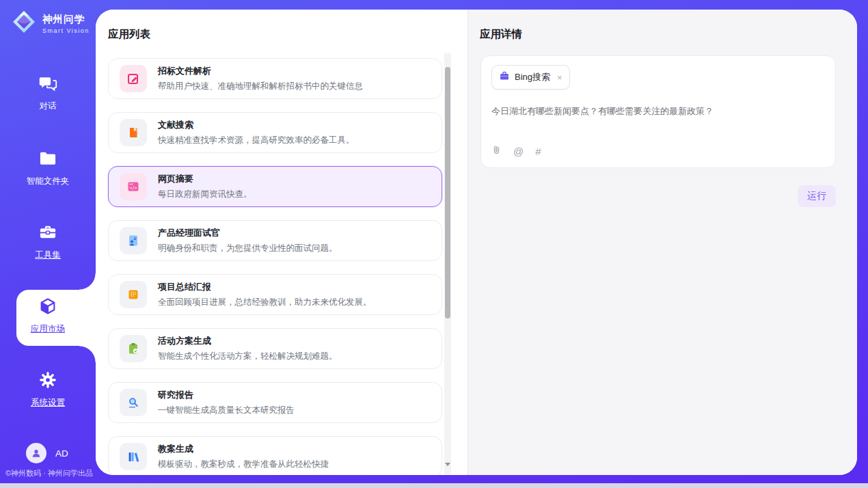 The image size is (868, 488). I want to click on app-card-description: 快速精准查找学术资源，提高研究效率的必备工具。, so click(256, 141).